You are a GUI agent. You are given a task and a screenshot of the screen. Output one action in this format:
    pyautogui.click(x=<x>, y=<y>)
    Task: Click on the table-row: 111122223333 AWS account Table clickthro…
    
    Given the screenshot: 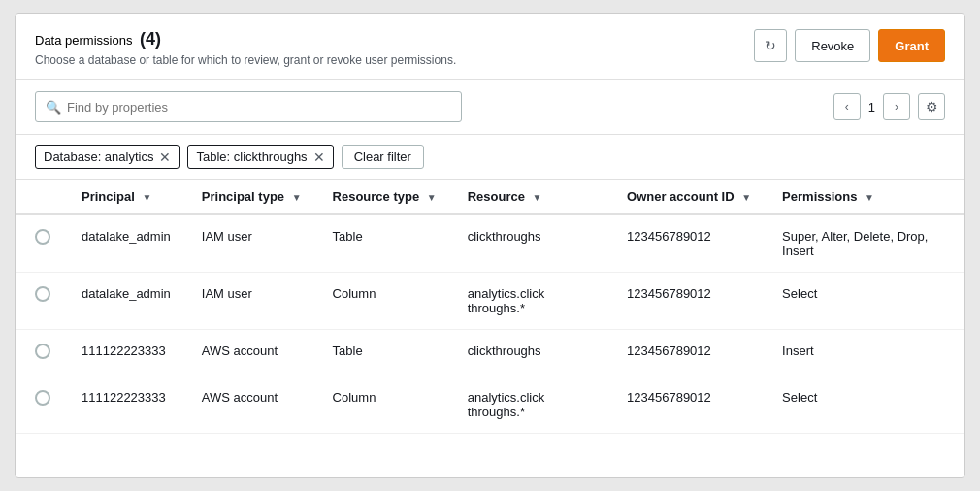 What is the action you would take?
    pyautogui.click(x=490, y=353)
    